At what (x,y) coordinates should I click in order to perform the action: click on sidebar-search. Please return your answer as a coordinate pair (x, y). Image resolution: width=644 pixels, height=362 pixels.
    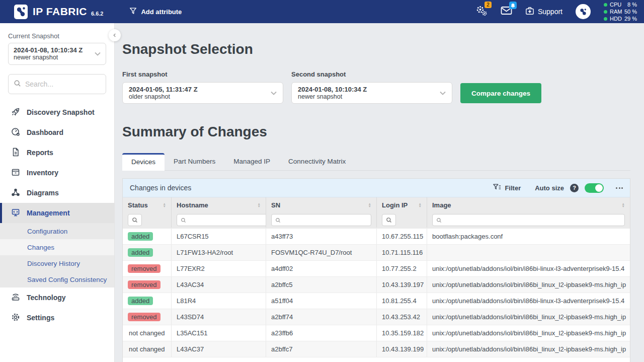
    Looking at the image, I should click on (57, 84).